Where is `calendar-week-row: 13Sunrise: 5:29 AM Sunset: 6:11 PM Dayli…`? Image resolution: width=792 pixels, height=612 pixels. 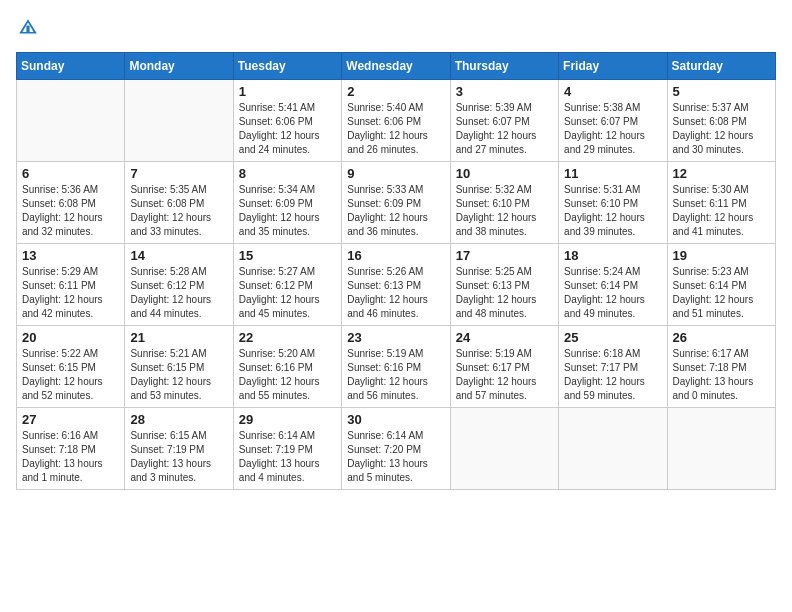 calendar-week-row: 13Sunrise: 5:29 AM Sunset: 6:11 PM Dayli… is located at coordinates (396, 285).